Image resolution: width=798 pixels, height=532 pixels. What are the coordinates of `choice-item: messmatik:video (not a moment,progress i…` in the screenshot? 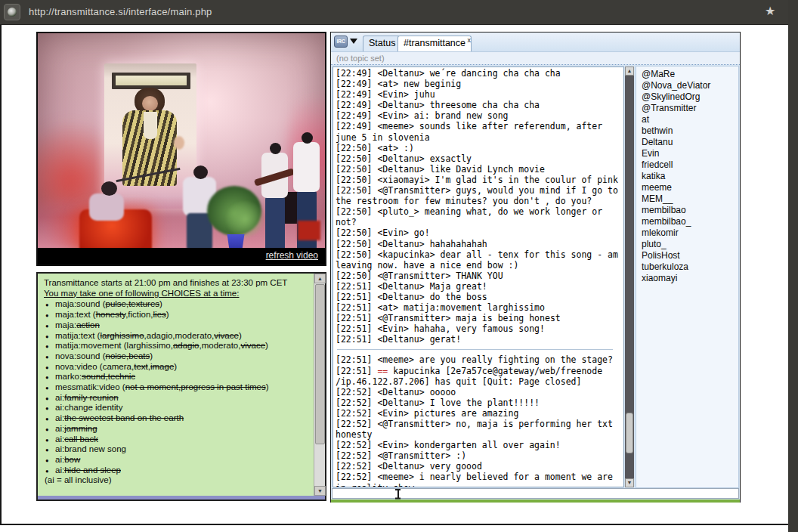 It's located at (178, 388).